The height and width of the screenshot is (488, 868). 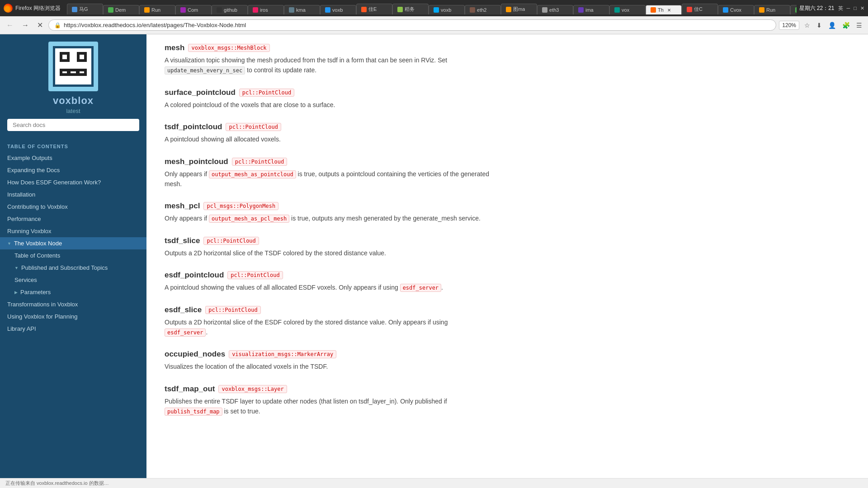 I want to click on tab-label: 马G, so click(x=84, y=9).